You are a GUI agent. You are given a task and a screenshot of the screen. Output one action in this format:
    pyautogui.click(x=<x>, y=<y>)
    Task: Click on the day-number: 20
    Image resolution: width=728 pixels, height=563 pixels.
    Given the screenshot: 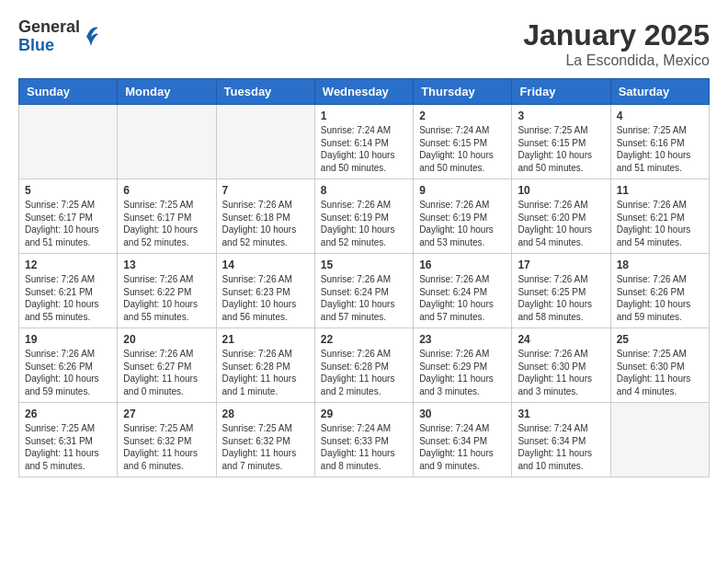 What is the action you would take?
    pyautogui.click(x=166, y=339)
    